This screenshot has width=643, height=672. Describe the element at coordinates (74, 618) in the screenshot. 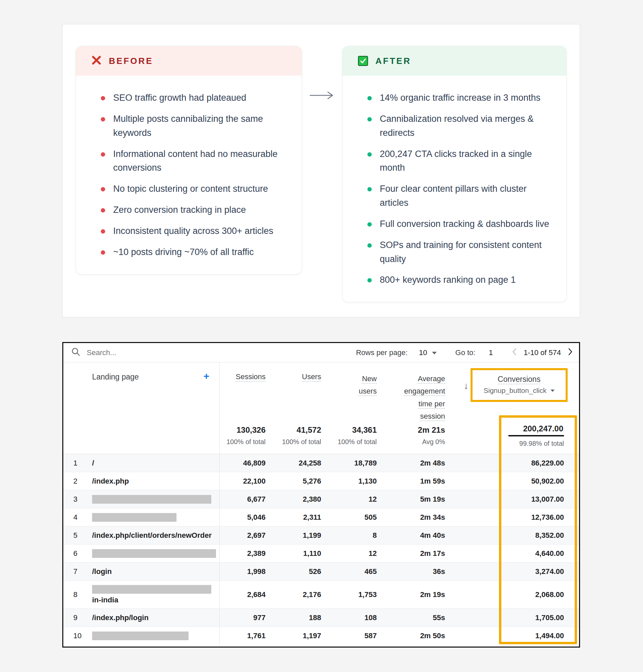

I see `row-number: 9` at that location.